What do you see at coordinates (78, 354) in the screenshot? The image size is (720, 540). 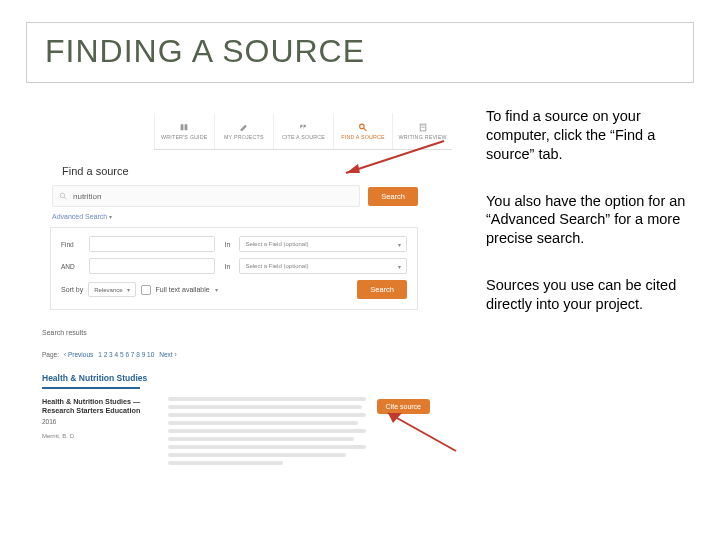 I see `prev-page: ‹ Previous` at bounding box center [78, 354].